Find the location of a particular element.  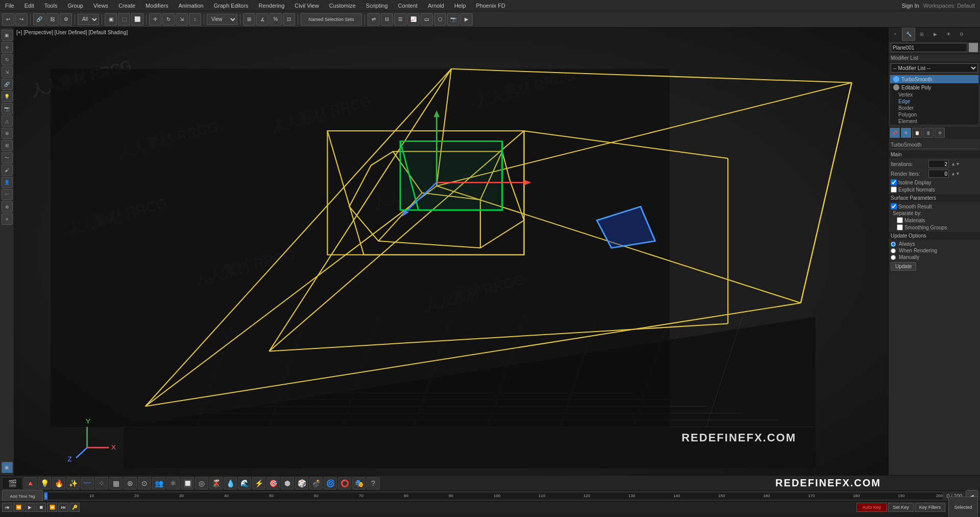

anim-fx11-btn: 🎭 is located at coordinates (359, 483).